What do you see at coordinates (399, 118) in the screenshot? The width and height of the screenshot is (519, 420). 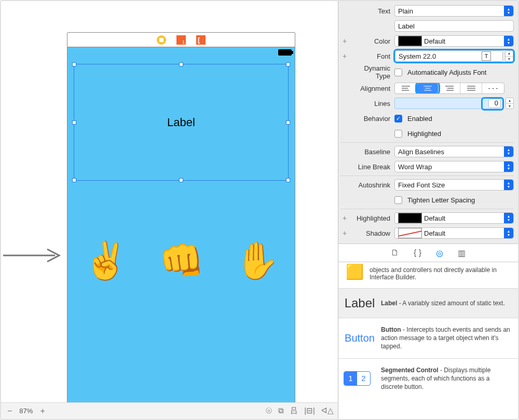 I see `enabled-checkbox` at bounding box center [399, 118].